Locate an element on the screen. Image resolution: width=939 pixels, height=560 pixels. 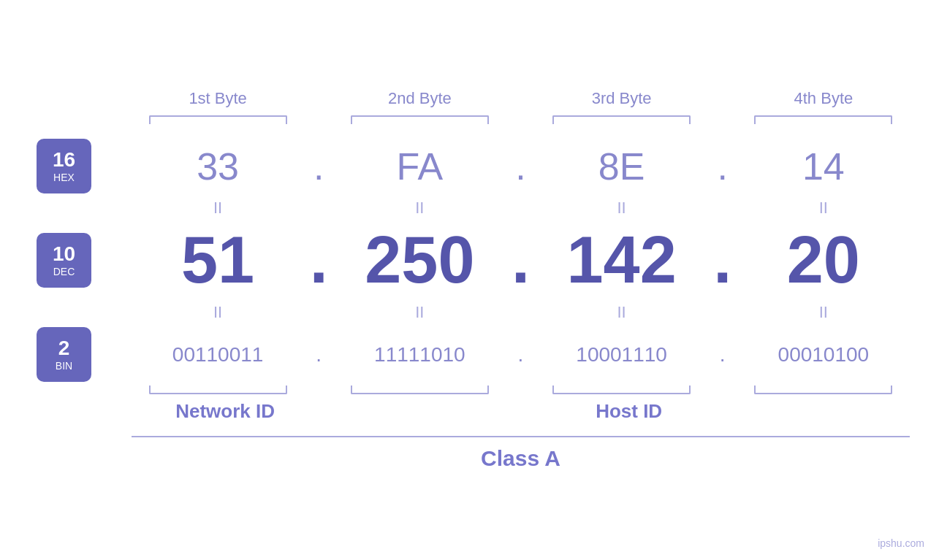
eq2-3: II is located at coordinates (622, 312).